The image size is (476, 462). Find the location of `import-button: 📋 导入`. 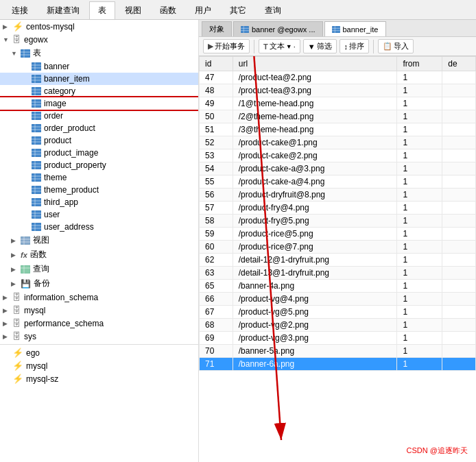

import-button: 📋 导入 is located at coordinates (396, 47).